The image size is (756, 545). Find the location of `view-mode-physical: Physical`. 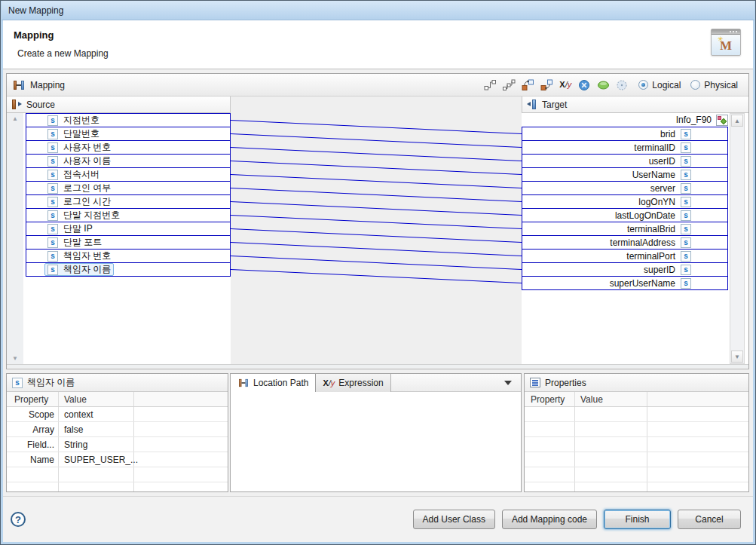

view-mode-physical: Physical is located at coordinates (715, 85).